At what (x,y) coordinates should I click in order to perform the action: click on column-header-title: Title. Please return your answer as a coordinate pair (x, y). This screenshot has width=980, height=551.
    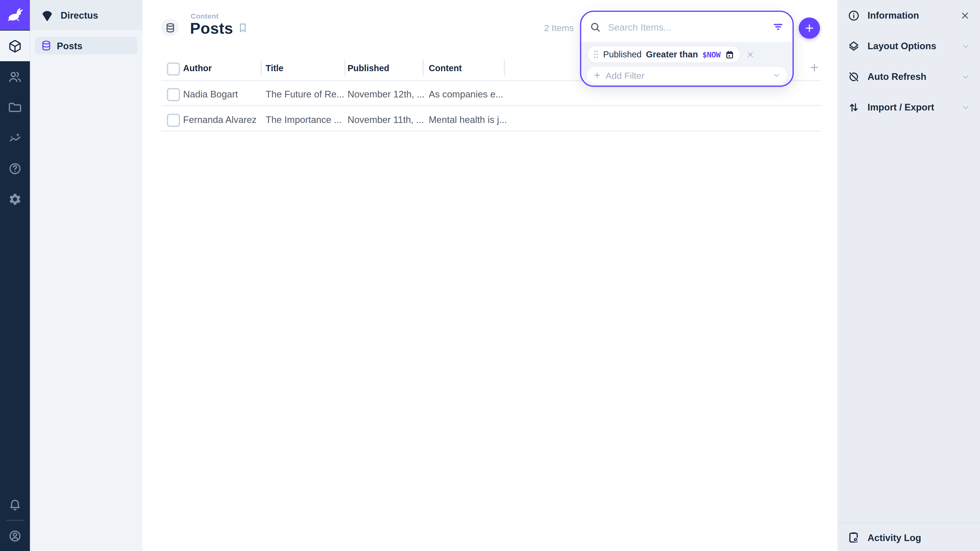
    Looking at the image, I should click on (275, 68).